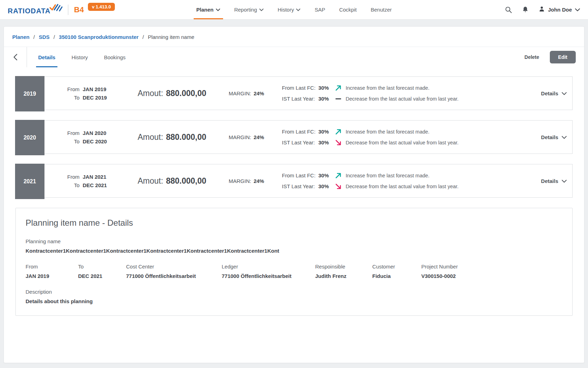 Image resolution: width=588 pixels, height=368 pixels. Describe the element at coordinates (294, 241) in the screenshot. I see `planning-name-label: Planning name` at that location.